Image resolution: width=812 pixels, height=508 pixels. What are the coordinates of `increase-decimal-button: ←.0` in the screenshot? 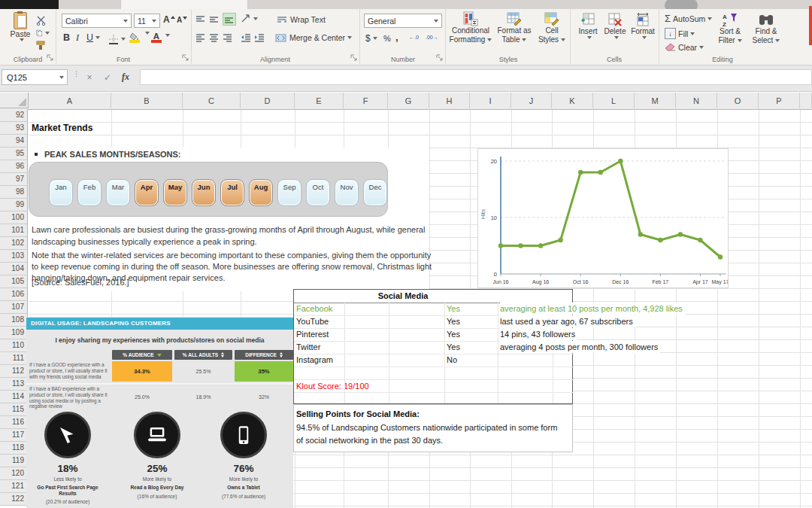 It's located at (414, 38).